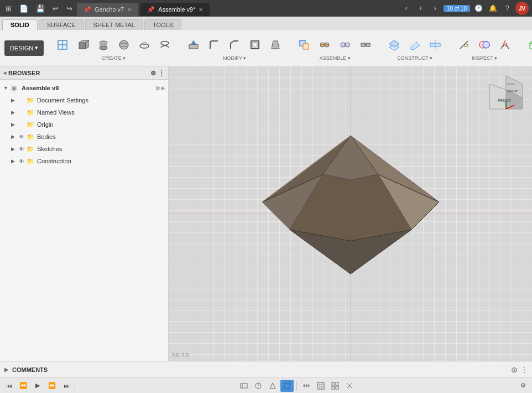 The image size is (532, 393). What do you see at coordinates (52, 386) in the screenshot?
I see `step-forward-btn: ⏩` at bounding box center [52, 386].